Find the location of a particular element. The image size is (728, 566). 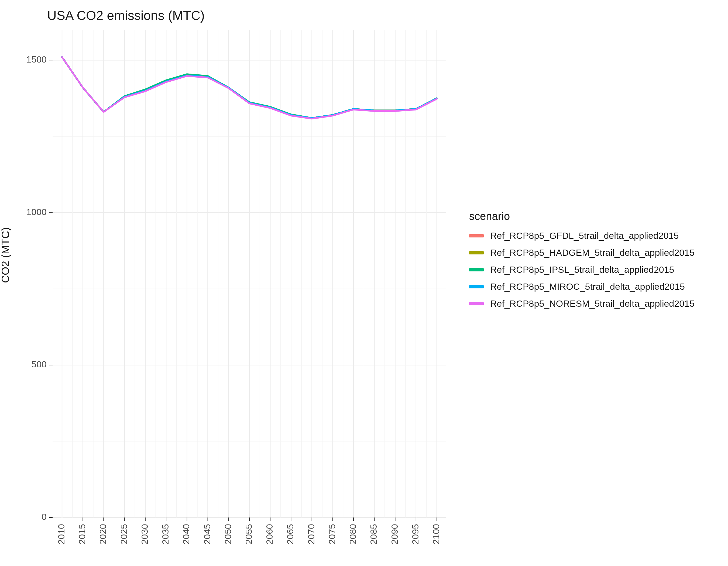

legend-label: Ref_RCP8p5_MIROC_5trail_delta_applied201… is located at coordinates (588, 286).